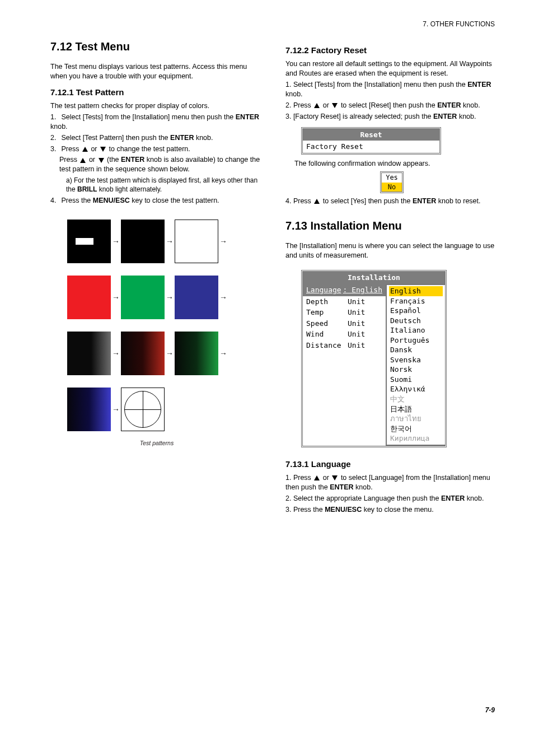 The image size is (534, 756). I want to click on confirm-window-text: The following confirmation window appear…, so click(392, 164).